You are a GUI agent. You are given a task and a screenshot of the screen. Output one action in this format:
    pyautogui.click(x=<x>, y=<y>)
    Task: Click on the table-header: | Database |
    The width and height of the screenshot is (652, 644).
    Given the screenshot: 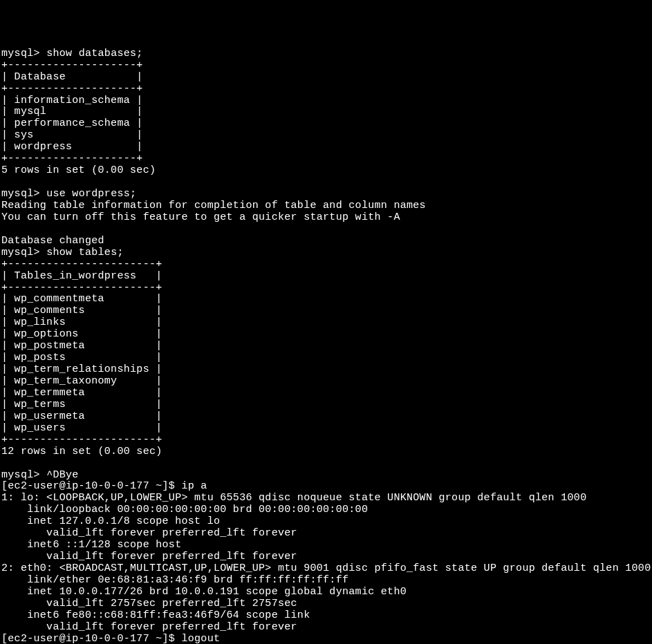 What is the action you would take?
    pyautogui.click(x=72, y=77)
    